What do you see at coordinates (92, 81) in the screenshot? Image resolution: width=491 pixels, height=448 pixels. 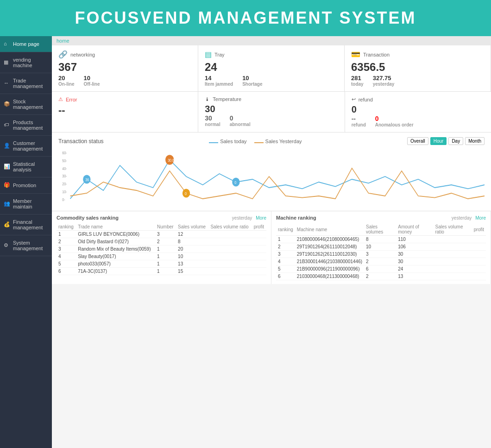 I see `networking-sub2: 10 Off-line` at bounding box center [92, 81].